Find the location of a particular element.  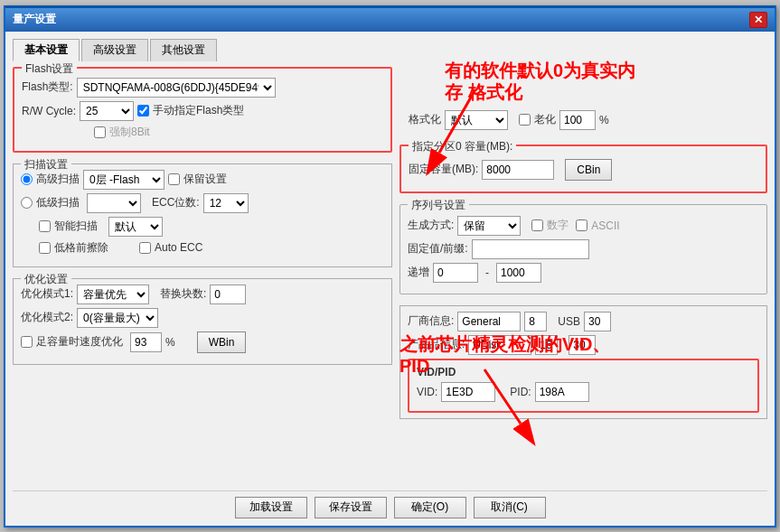

gen-method-select: 保留 is located at coordinates (489, 226).